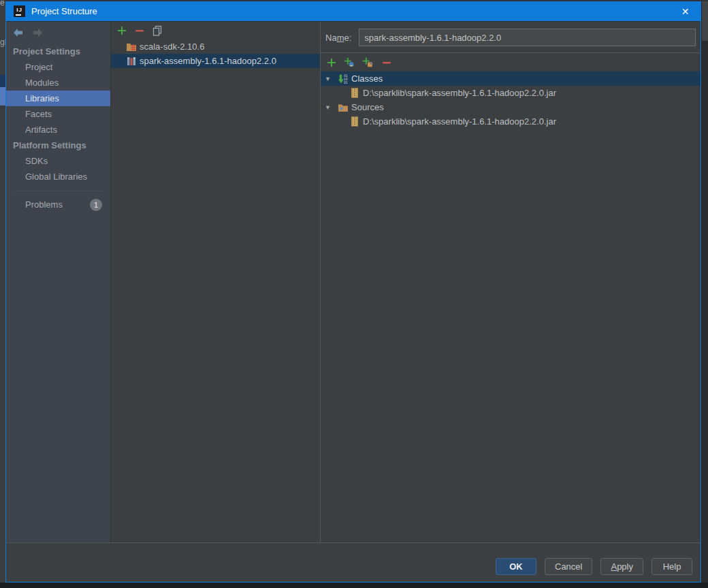 This screenshot has height=588, width=708. Describe the element at coordinates (59, 83) in the screenshot. I see `sidebar-item-modules: Modules` at that location.